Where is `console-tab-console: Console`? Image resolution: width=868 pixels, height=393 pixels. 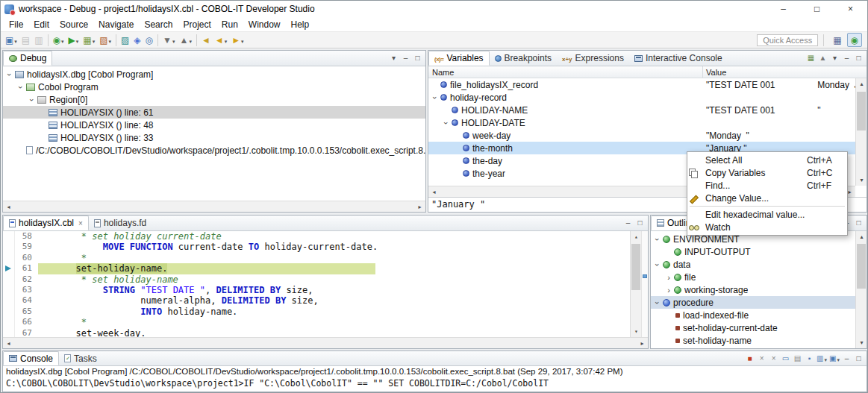 console-tab-console: Console is located at coordinates (31, 358).